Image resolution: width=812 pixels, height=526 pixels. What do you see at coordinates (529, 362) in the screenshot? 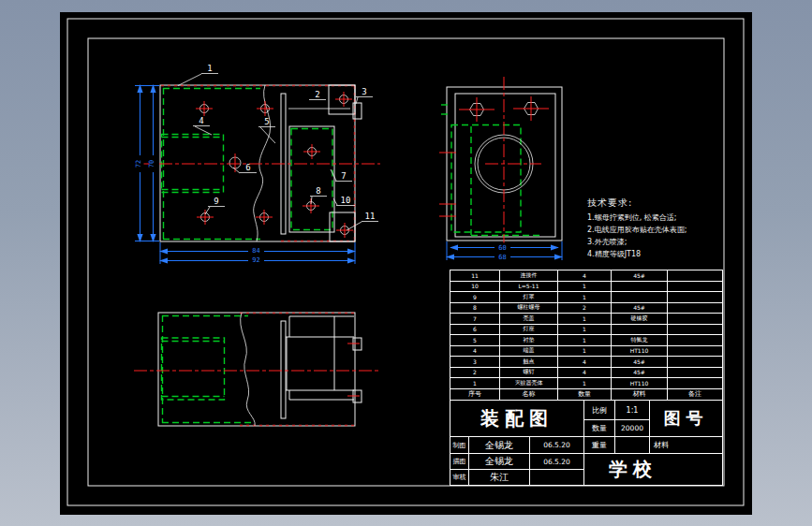
I see `part-name: 触点` at bounding box center [529, 362].